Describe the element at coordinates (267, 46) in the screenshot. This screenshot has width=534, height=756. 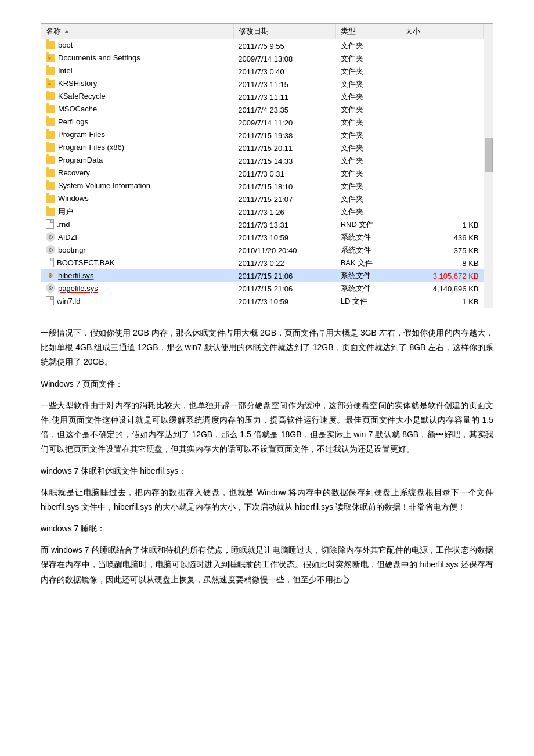
I see `table-row: boot2011/7/5 9:55文件夹` at that location.